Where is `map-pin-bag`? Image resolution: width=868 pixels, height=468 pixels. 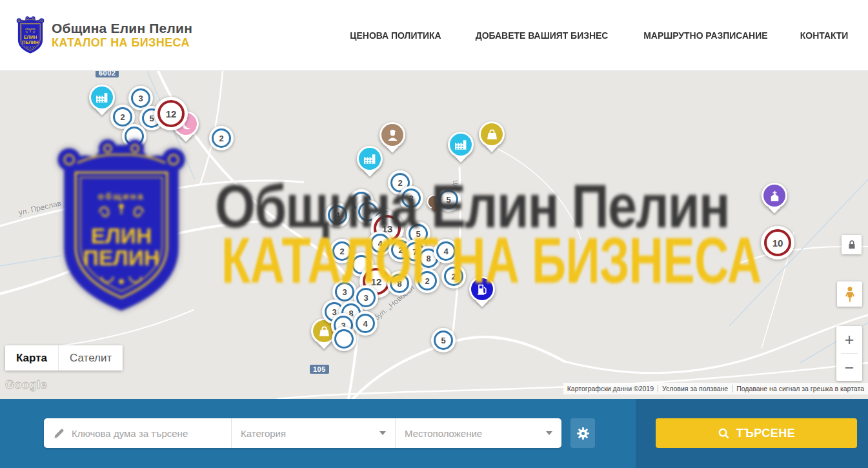 map-pin-bag is located at coordinates (492, 134).